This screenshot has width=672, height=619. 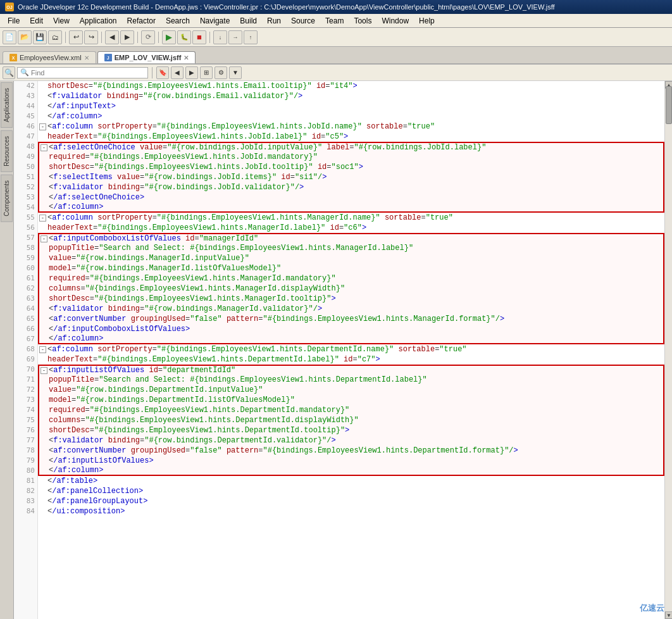 I want to click on sidebar-resources: Resources, so click(x=6, y=151).